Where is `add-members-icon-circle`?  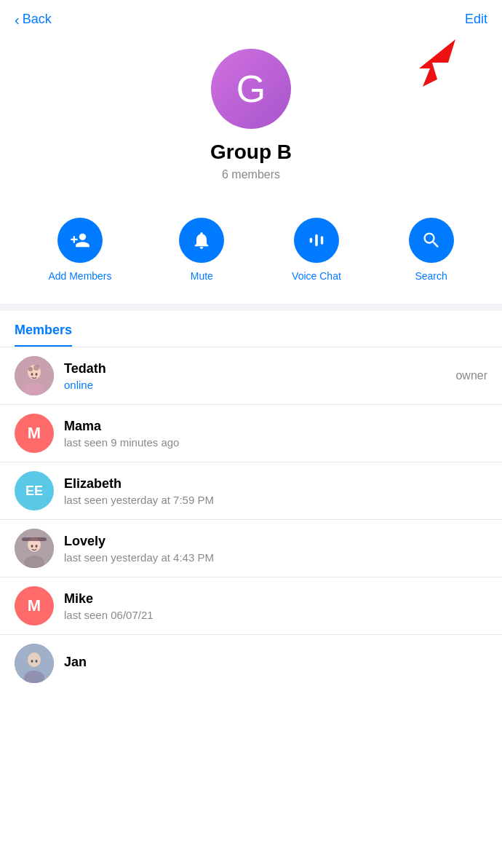
add-members-icon-circle is located at coordinates (80, 240).